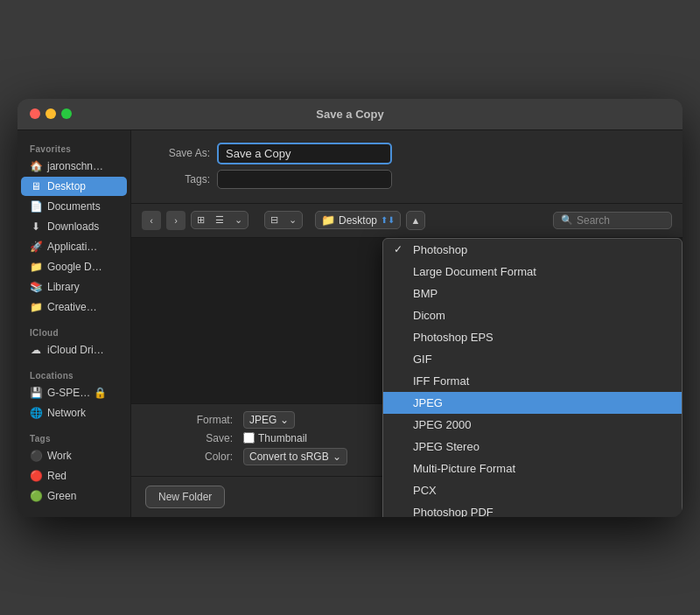 The image size is (700, 615). I want to click on sidebar-item-label: Desktop, so click(66, 186).